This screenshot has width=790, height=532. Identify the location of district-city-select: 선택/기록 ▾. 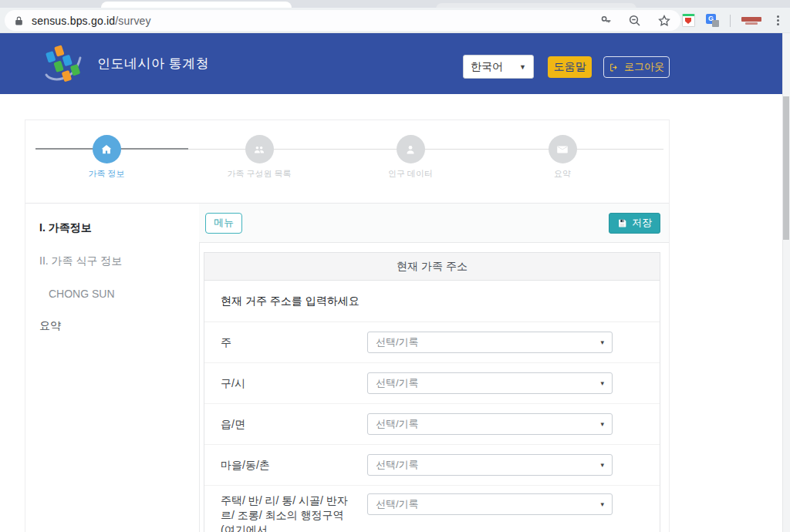
(490, 383).